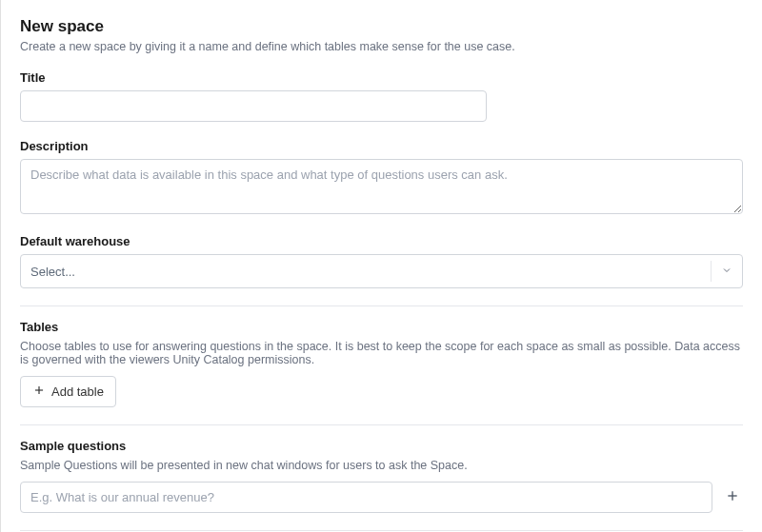 The width and height of the screenshot is (762, 532). What do you see at coordinates (381, 27) in the screenshot?
I see `page-title: New space` at bounding box center [381, 27].